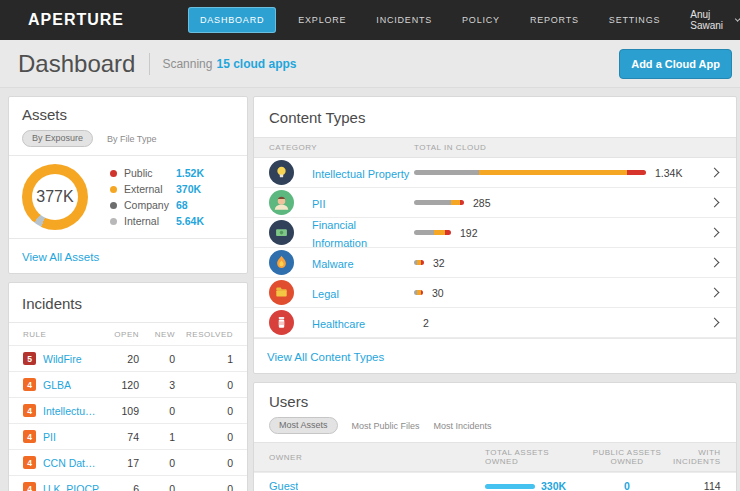 Image resolution: width=740 pixels, height=491 pixels. What do you see at coordinates (114, 174) in the screenshot?
I see `public-dot-icon` at bounding box center [114, 174].